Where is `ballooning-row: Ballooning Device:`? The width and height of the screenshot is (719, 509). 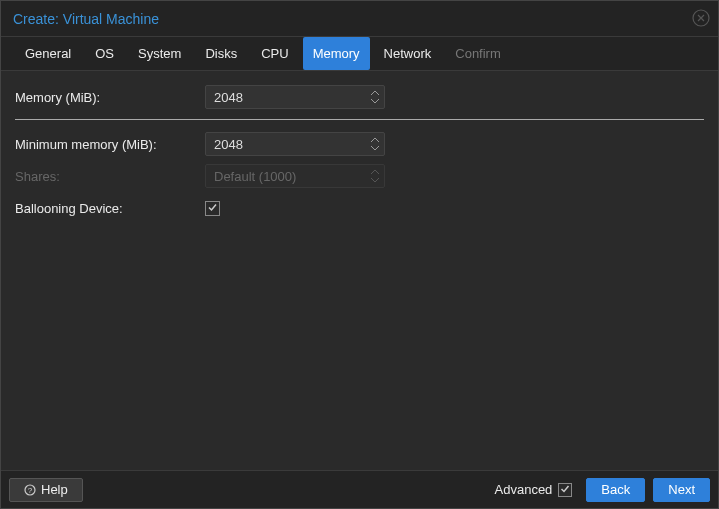
ballooning-row: Ballooning Device: is located at coordinates (360, 208).